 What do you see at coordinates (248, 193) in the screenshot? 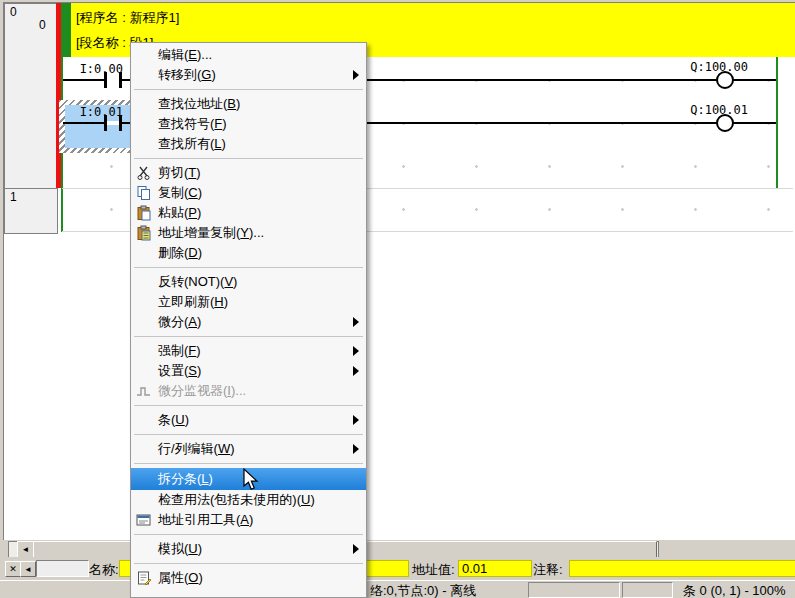
I see `menu-item-8: 复制(C)` at bounding box center [248, 193].